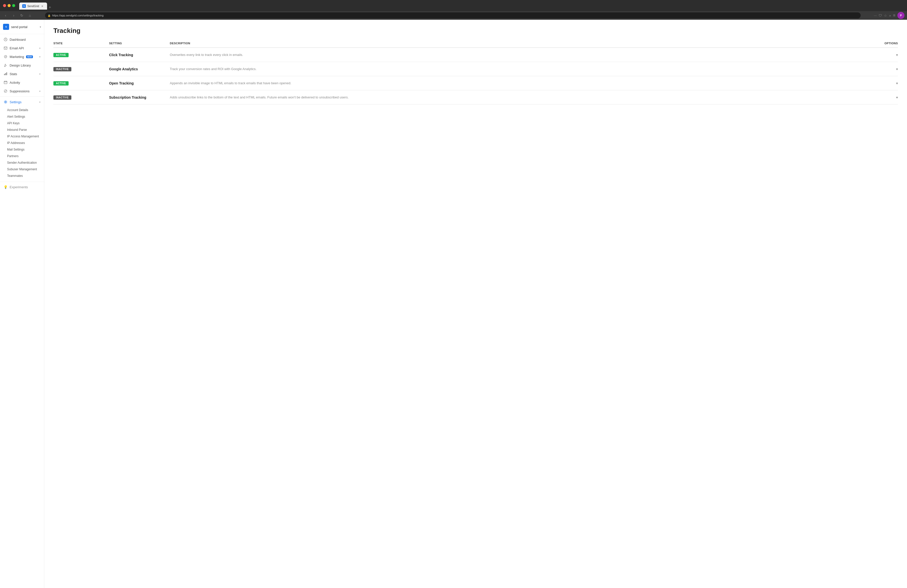 This screenshot has height=588, width=907. Describe the element at coordinates (33, 6) in the screenshot. I see `tab-title: SendGrid` at that location.